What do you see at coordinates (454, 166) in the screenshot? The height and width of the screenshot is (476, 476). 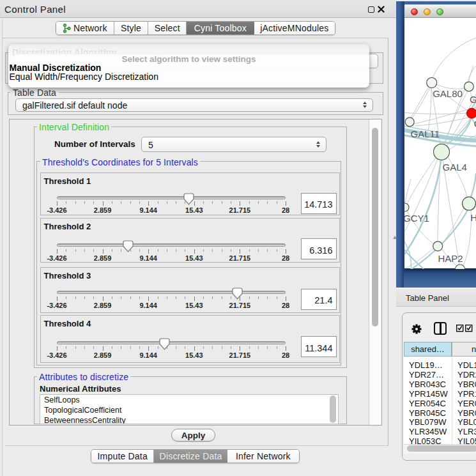 I see `svg-text: GAL4` at bounding box center [454, 166].